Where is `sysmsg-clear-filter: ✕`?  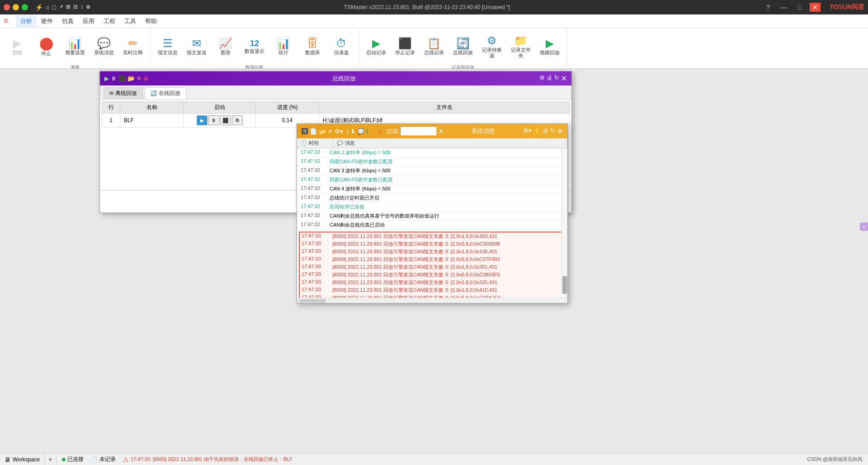
sysmsg-clear-filter: ✕ is located at coordinates (441, 131).